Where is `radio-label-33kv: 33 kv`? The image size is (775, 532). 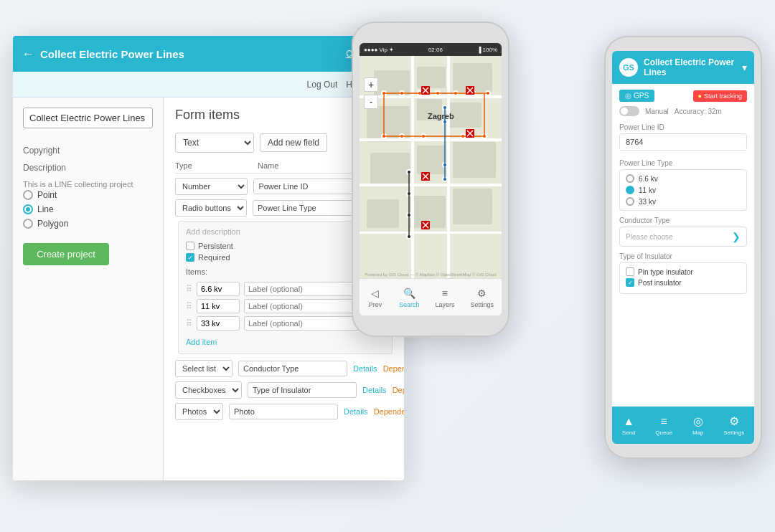
radio-label-33kv: 33 kv is located at coordinates (647, 202).